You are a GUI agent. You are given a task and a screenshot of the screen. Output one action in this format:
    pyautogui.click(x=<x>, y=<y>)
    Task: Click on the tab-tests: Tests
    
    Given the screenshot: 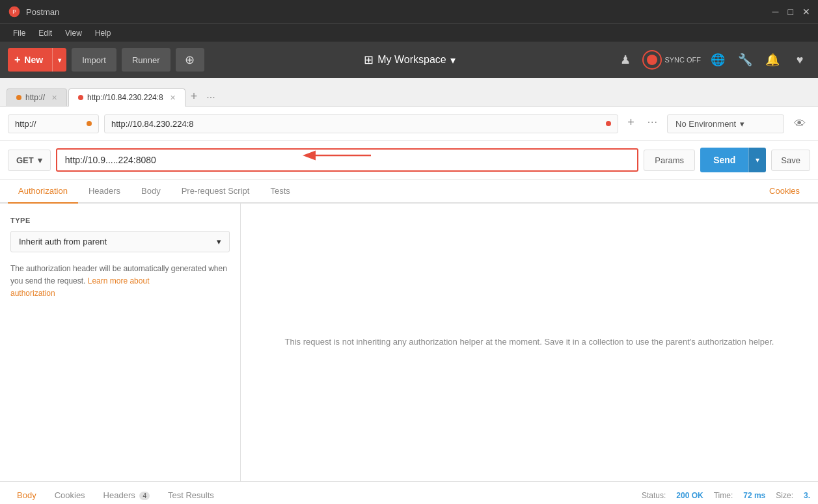 What is the action you would take?
    pyautogui.click(x=280, y=191)
    